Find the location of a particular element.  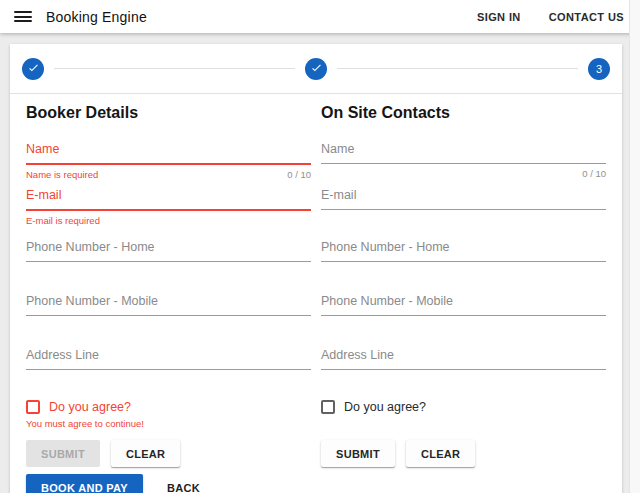

step-3-active: 3 is located at coordinates (599, 69).